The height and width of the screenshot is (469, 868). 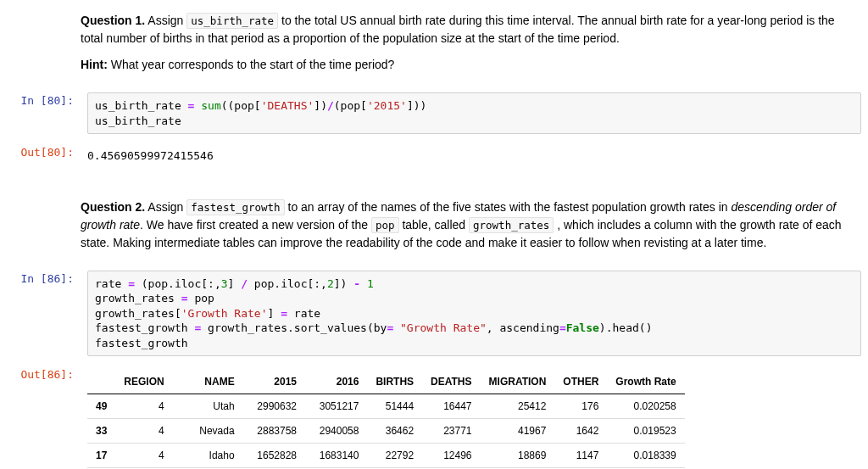 What do you see at coordinates (41, 416) in the screenshot?
I see `out-prompt: Out[86]:` at bounding box center [41, 416].